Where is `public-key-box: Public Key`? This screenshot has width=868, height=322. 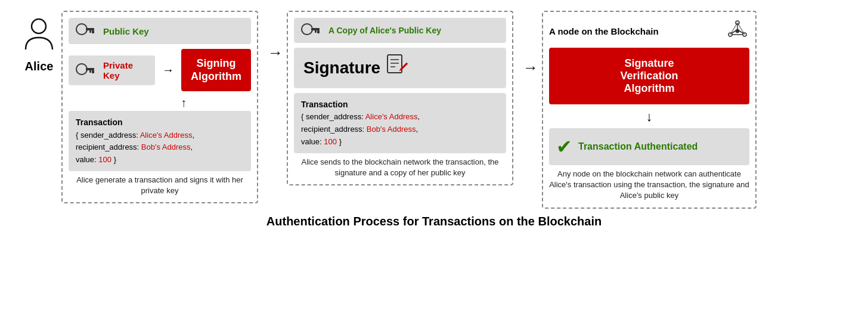 public-key-box: Public Key is located at coordinates (160, 31).